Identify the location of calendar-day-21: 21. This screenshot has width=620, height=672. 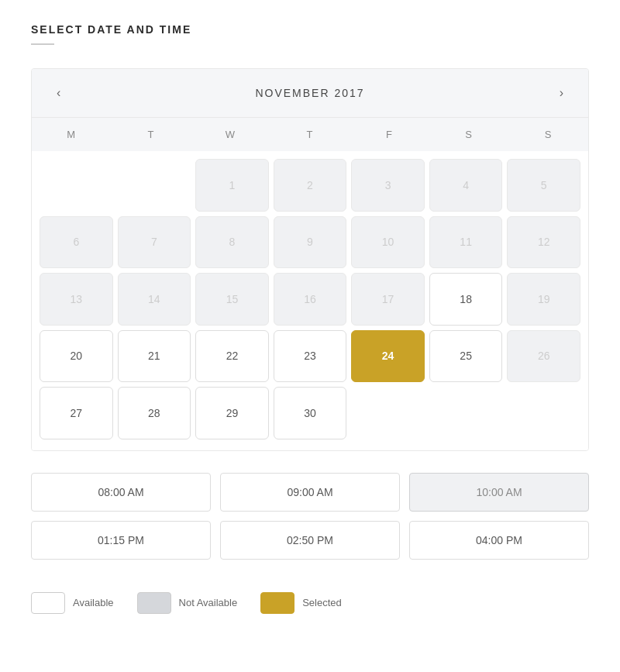
(155, 357).